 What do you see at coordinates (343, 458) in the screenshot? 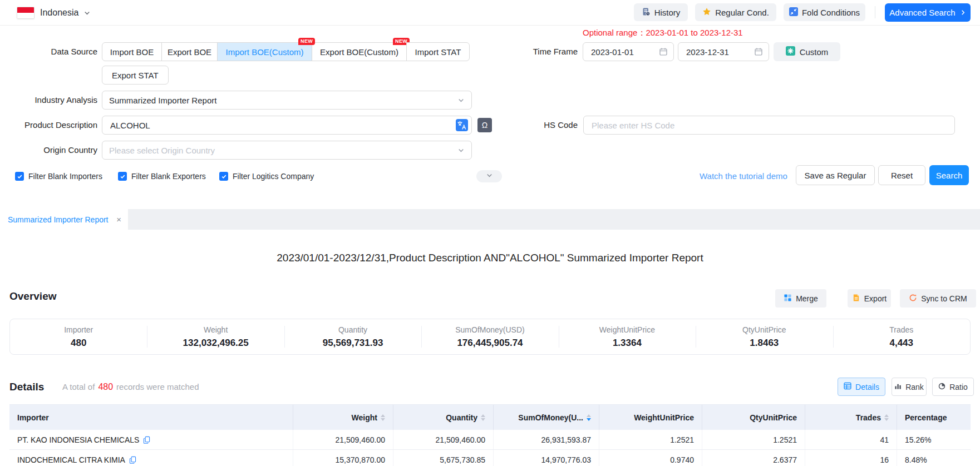
I see `cell-weight: 15,370,870.00` at bounding box center [343, 458].